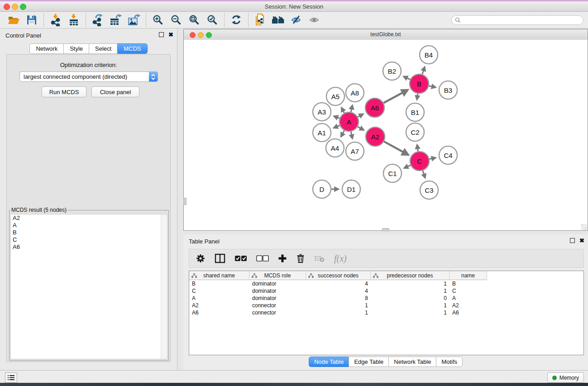 This screenshot has height=386, width=588. What do you see at coordinates (47, 49) in the screenshot?
I see `tab-network: Network` at bounding box center [47, 49].